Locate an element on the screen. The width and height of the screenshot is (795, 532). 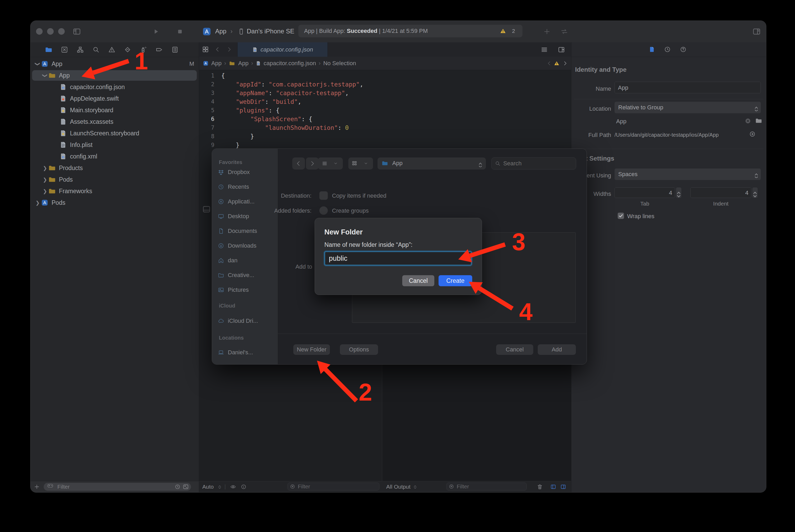
minimize-traffic-light-icon is located at coordinates (50, 31).